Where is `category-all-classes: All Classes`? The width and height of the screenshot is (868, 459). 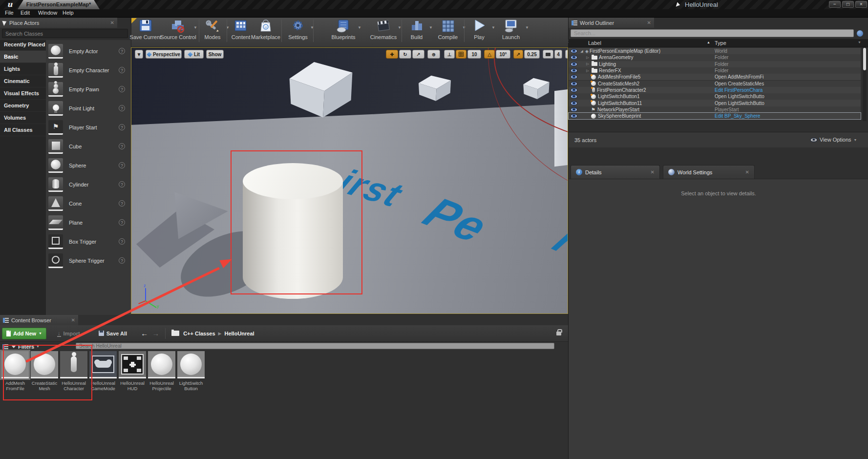
category-all-classes: All Classes is located at coordinates (23, 130).